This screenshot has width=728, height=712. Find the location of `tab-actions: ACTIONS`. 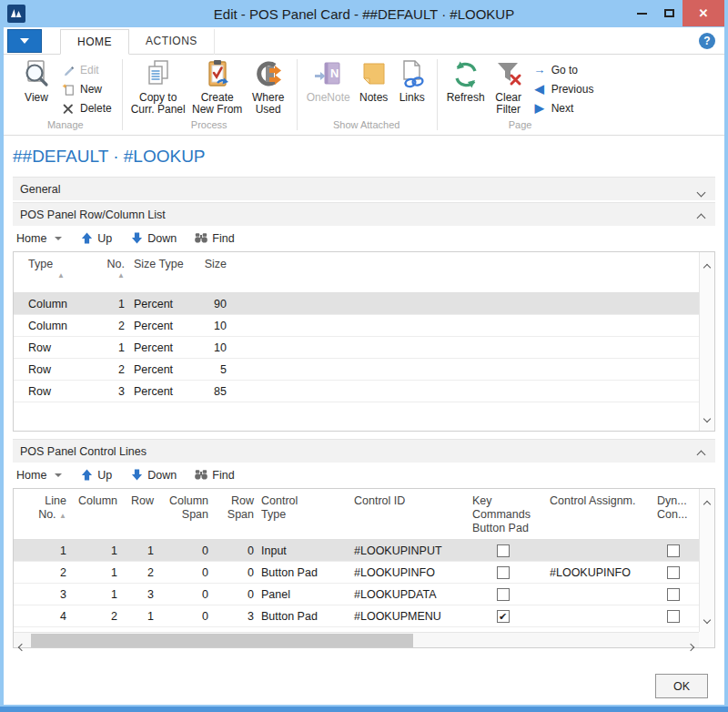

tab-actions: ACTIONS is located at coordinates (172, 42).